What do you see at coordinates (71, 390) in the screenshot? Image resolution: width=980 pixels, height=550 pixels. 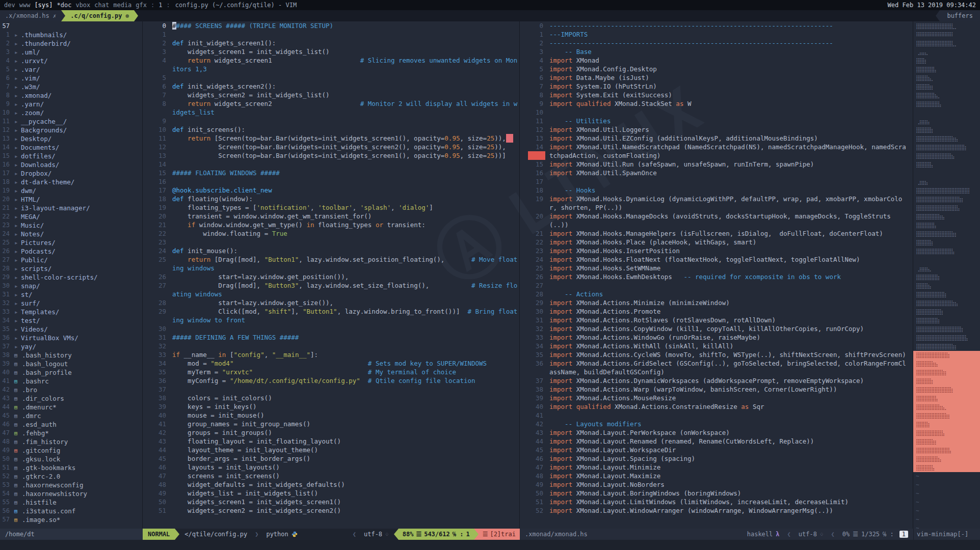 I see `tree-item: 42▤.bro` at bounding box center [71, 390].